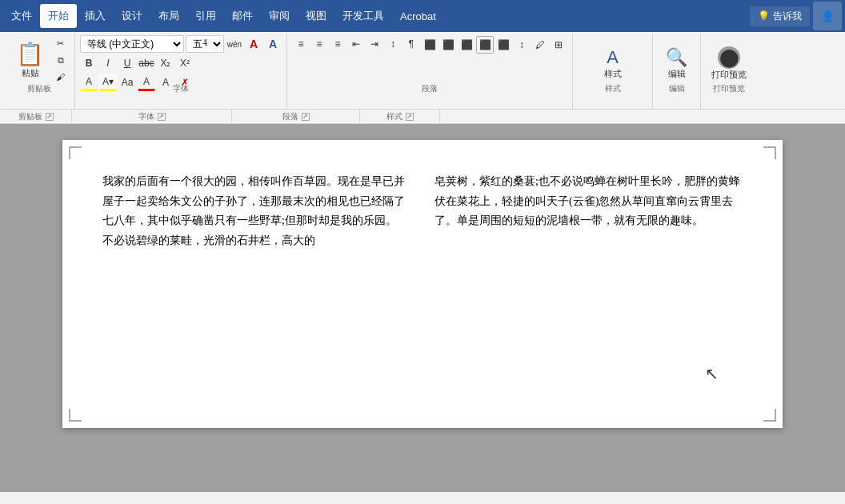 Image resolution: width=845 pixels, height=504 pixels. What do you see at coordinates (589, 211) in the screenshot?
I see `text-column-2: 皂荚树，紫红的桑葚;也不必说鸣蝉在树叶里长吟，肥胖的黄蜂伏在菜花上，轻捷的叫天子…` at bounding box center [589, 211].